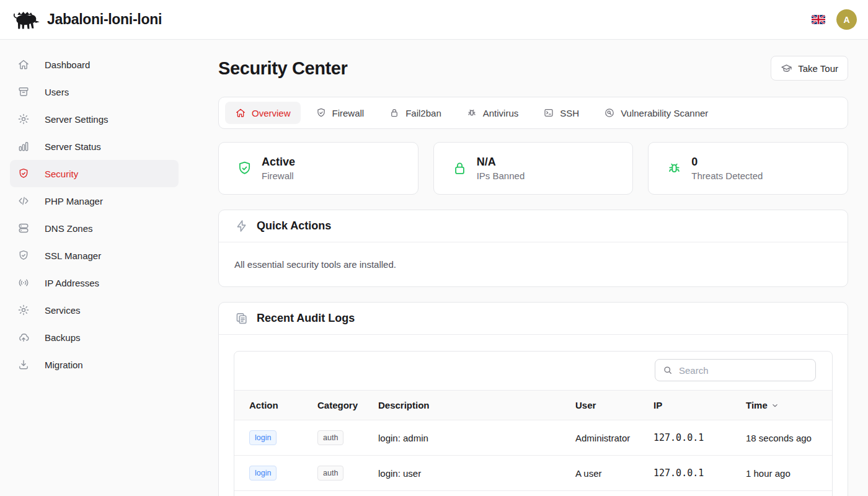 The image size is (868, 496). What do you see at coordinates (94, 283) in the screenshot?
I see `sidebar-item-ip-addresses: IP Addresses` at bounding box center [94, 283].